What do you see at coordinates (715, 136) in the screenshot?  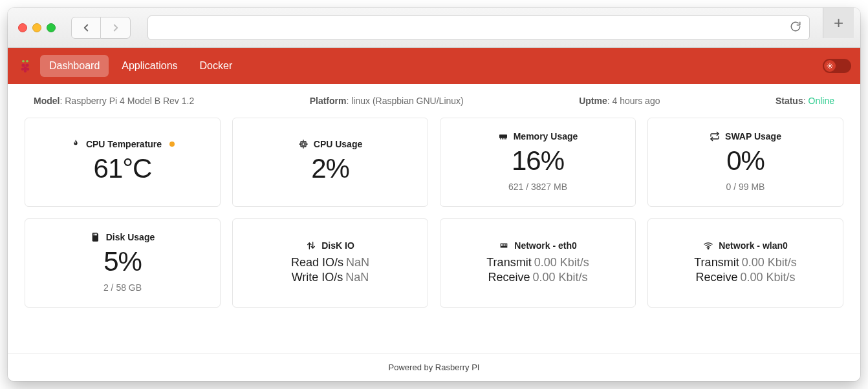 I see `swap-icon` at bounding box center [715, 136].